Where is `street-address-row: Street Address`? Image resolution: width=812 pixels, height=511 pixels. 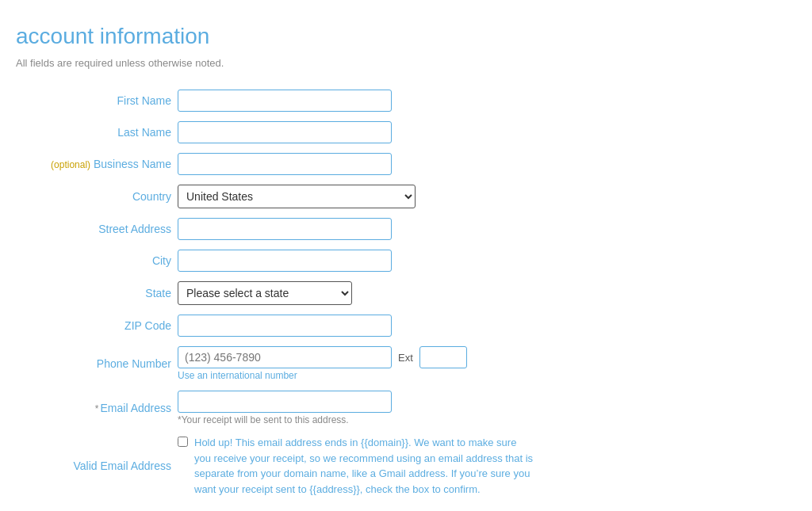
street-address-row: Street Address is located at coordinates (285, 229).